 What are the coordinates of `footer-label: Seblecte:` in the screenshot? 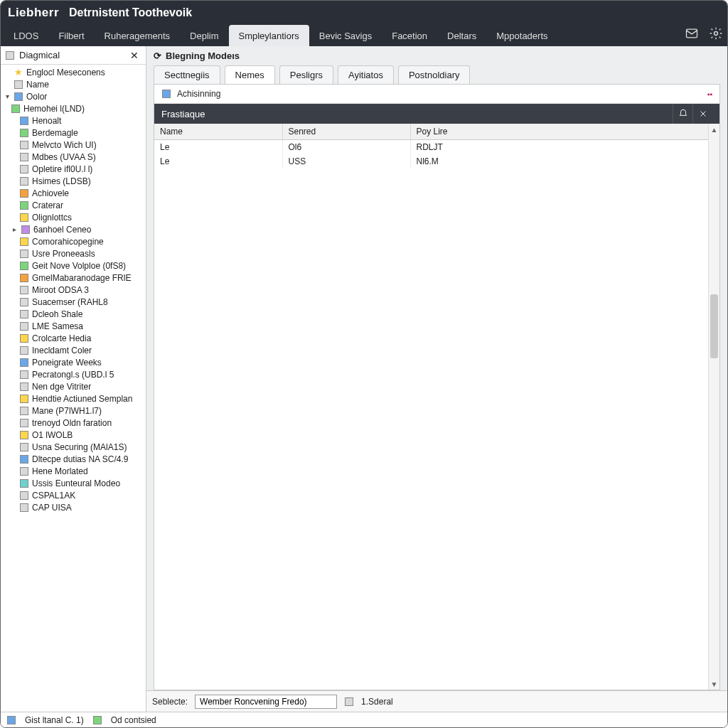 It's located at (170, 702).